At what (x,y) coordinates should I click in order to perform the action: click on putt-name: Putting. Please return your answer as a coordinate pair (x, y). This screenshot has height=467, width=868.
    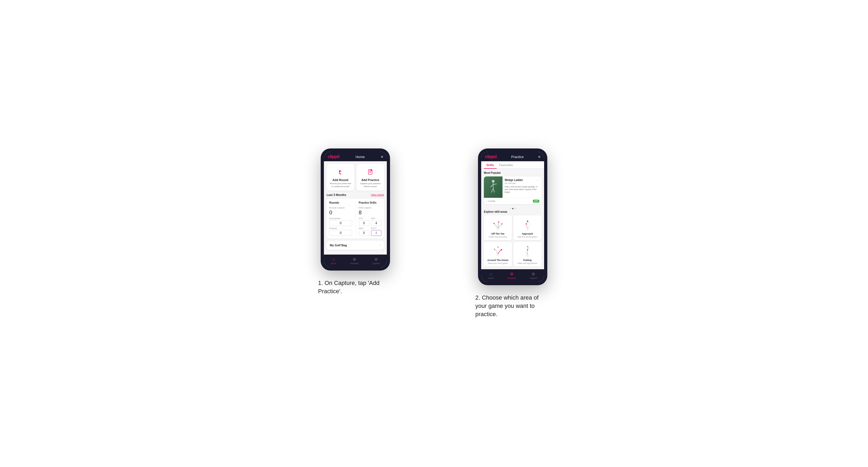
    Looking at the image, I should click on (528, 260).